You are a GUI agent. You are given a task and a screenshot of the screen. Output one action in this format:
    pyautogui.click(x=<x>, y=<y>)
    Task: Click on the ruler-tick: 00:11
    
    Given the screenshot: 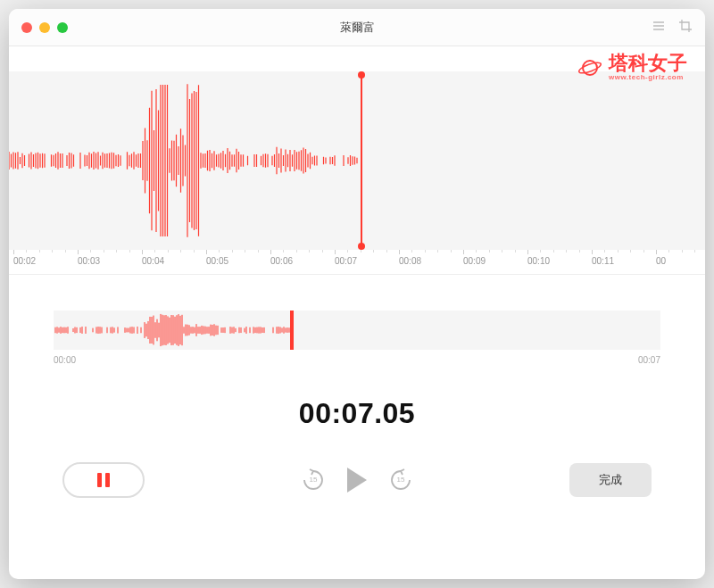 What is the action you would take?
    pyautogui.click(x=603, y=258)
    